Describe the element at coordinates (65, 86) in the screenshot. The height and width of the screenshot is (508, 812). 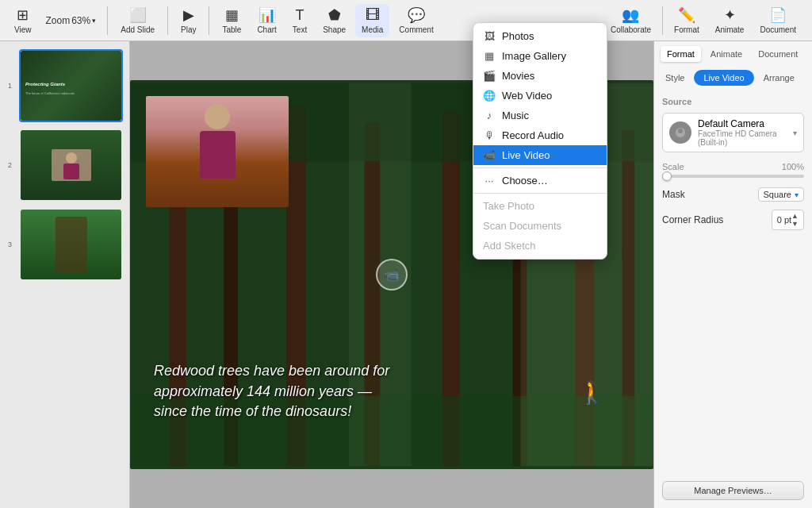
I see `slide-1-wrapper: 1 Protecting Giants The future of Califo…` at that location.